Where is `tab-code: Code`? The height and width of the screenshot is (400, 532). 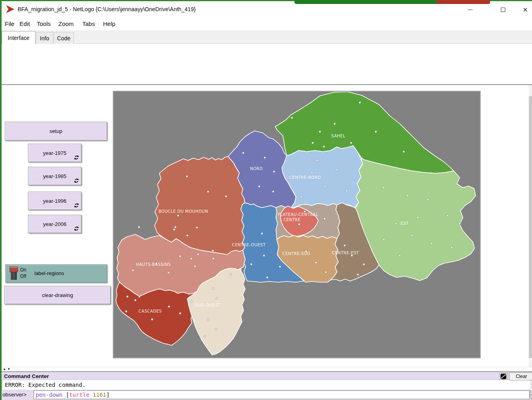 tab-code: Code is located at coordinates (64, 38).